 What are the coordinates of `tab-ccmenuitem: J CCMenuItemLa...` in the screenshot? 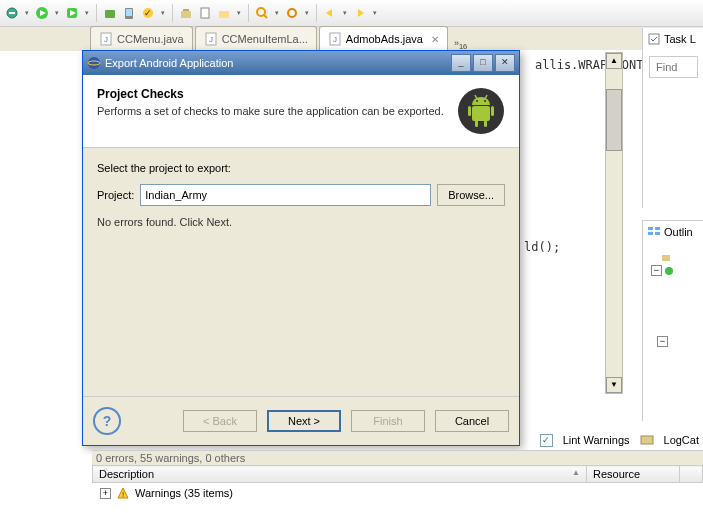 It's located at (256, 38).